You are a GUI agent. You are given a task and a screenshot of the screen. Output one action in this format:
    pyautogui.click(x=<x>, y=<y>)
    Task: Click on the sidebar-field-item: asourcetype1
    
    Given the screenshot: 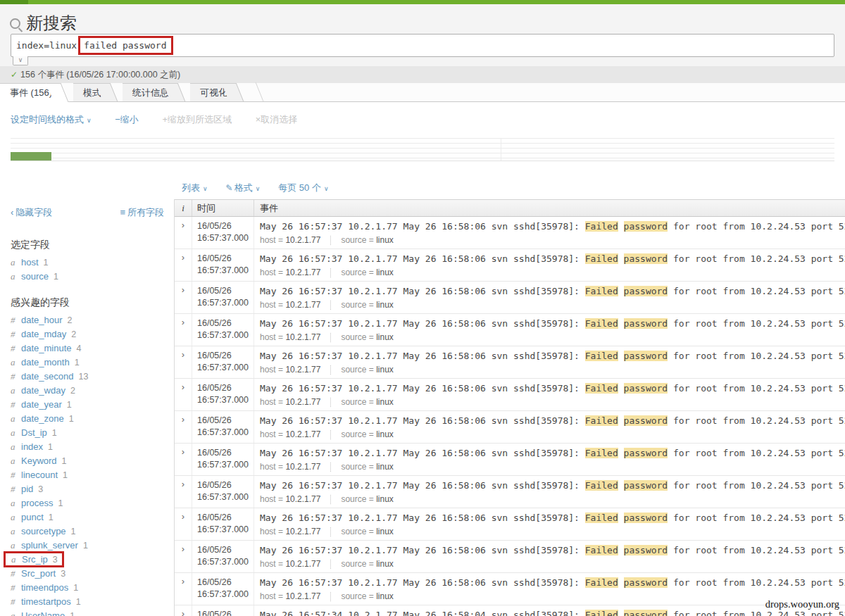 What is the action you would take?
    pyautogui.click(x=87, y=532)
    